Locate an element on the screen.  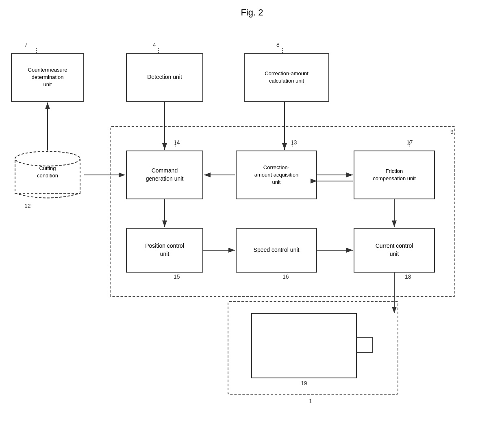
speed-ctrl-box: Speed control unit is located at coordinates (276, 250).